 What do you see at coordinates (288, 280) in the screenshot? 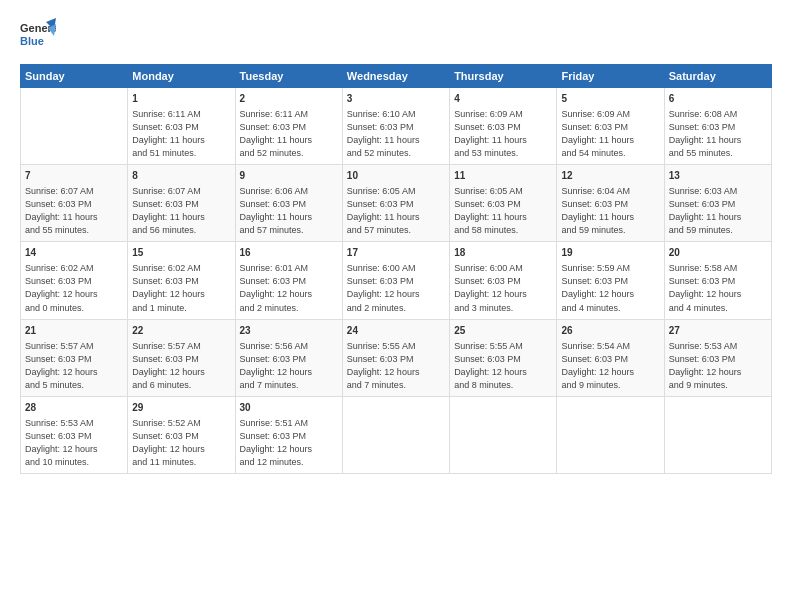
I see `calendar-cell: 16Sunrise: 6:01 AM Sunset: 6:03 PM Dayli…` at bounding box center [288, 280].